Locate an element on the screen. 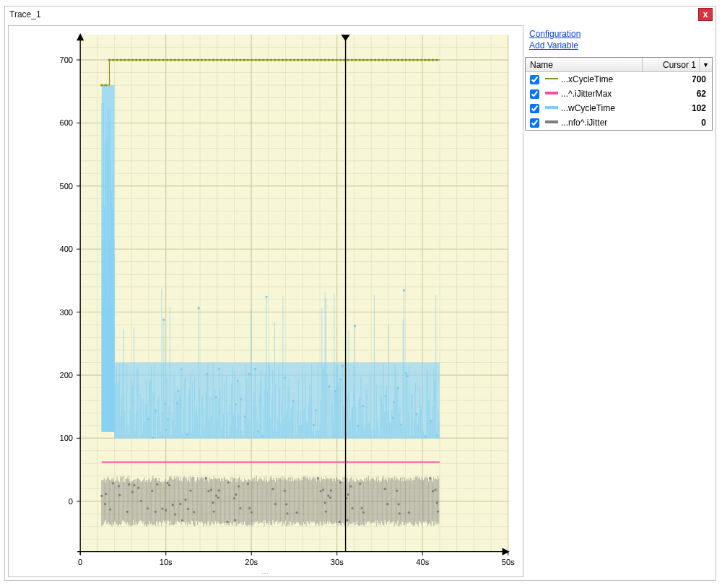 The image size is (722, 588). variable-row: ...wCycleTime102 is located at coordinates (619, 108).